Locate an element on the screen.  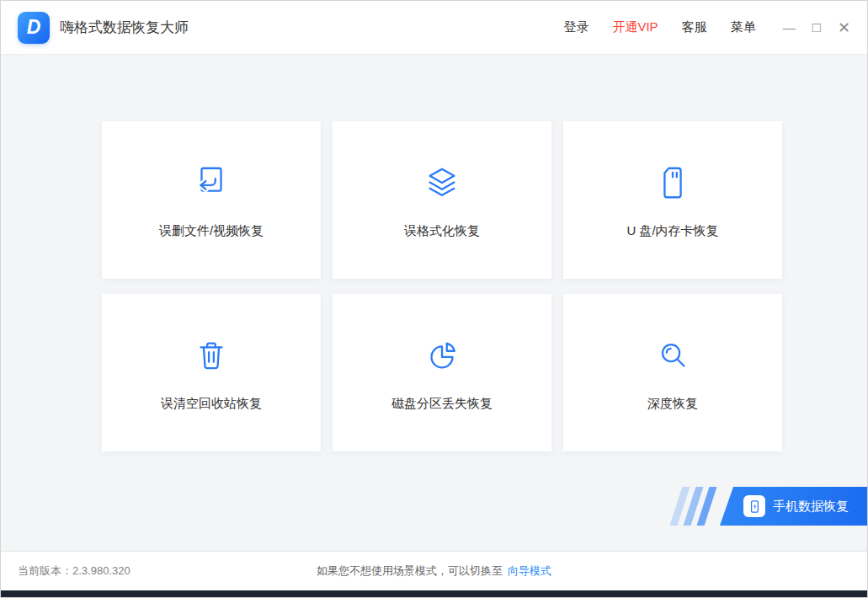
layers-icon is located at coordinates (442, 183).